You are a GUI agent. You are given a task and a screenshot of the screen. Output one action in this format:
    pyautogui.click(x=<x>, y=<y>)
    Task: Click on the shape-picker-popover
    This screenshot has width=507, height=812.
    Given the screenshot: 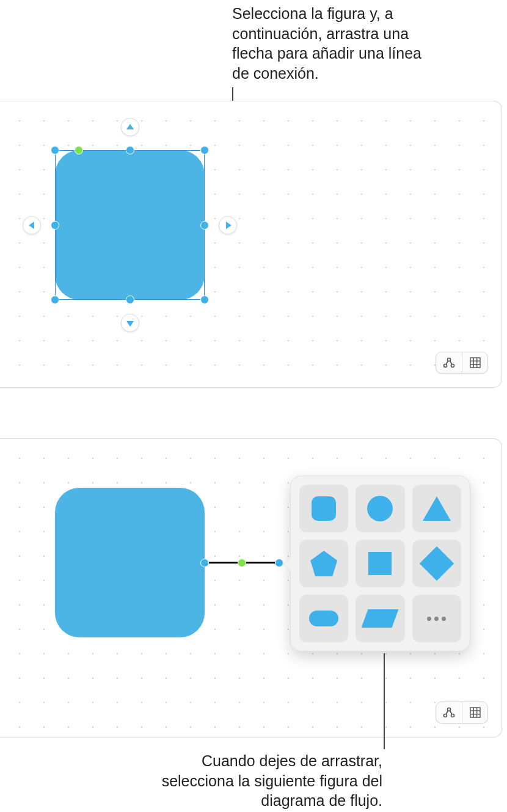 What is the action you would take?
    pyautogui.click(x=380, y=564)
    